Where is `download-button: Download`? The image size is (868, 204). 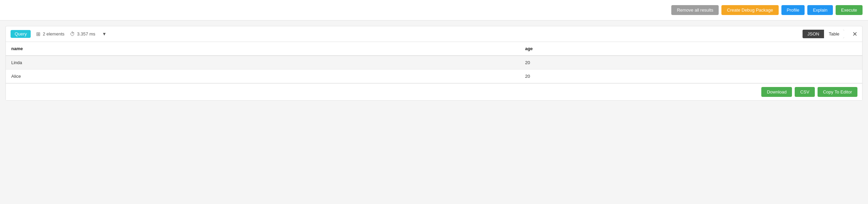
download-button: Download is located at coordinates (777, 92).